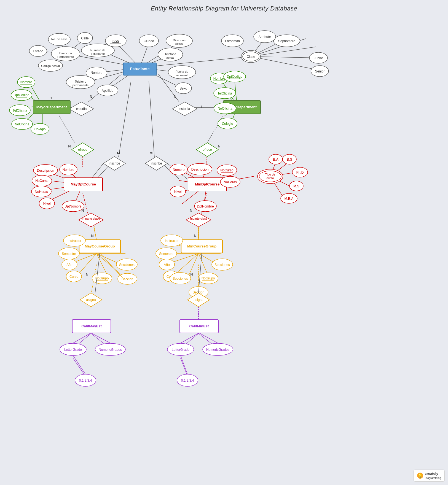  I want to click on svg-text: Sophomore, so click(287, 41).